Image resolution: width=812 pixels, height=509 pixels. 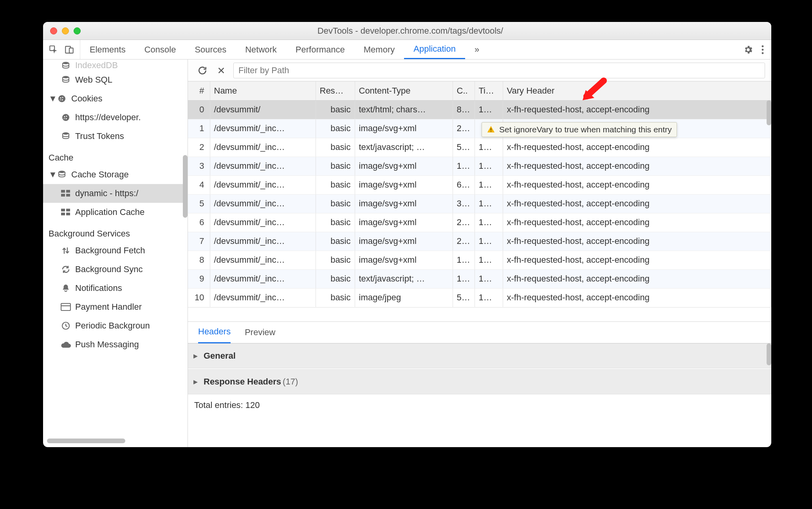 What do you see at coordinates (263, 91) in the screenshot?
I see `col-name: Name` at bounding box center [263, 91].